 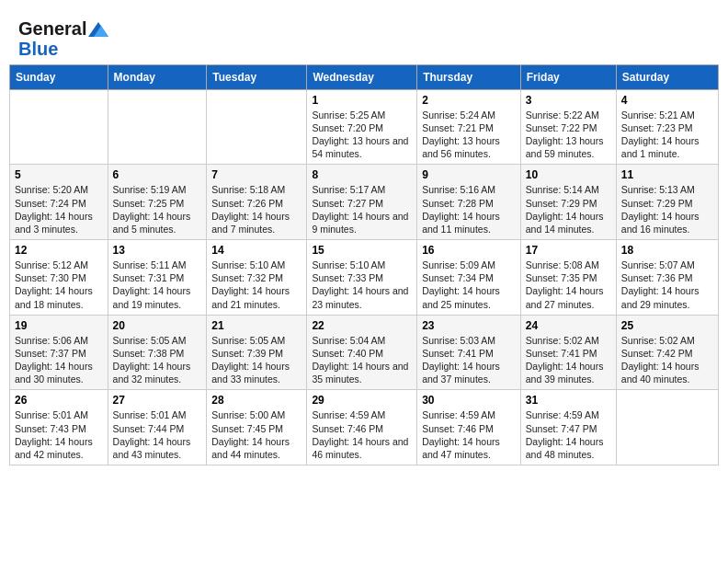 What do you see at coordinates (568, 100) in the screenshot?
I see `day-number: 3` at bounding box center [568, 100].